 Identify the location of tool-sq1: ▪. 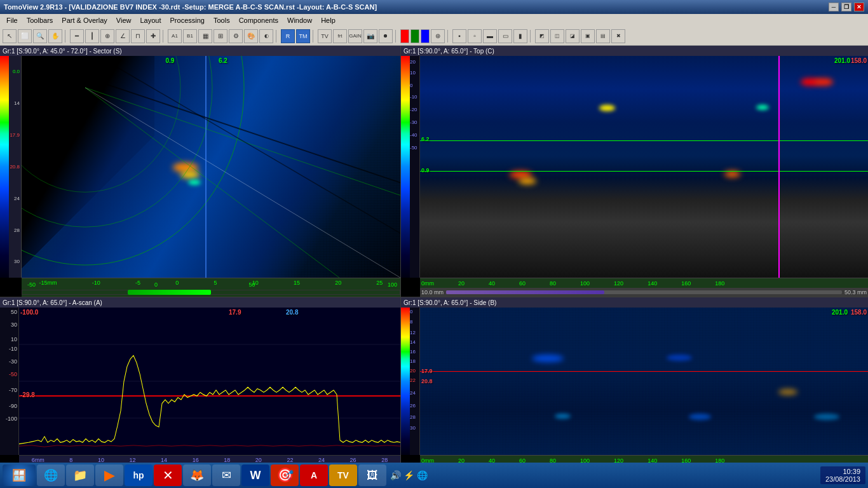
(459, 36).